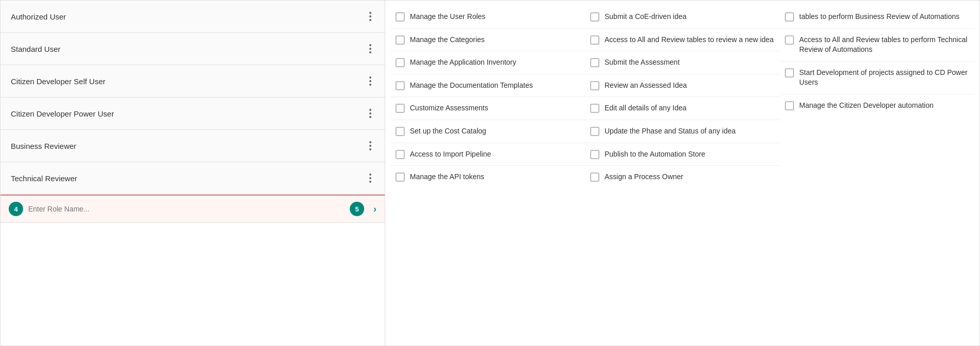 The width and height of the screenshot is (980, 346). I want to click on permission-label-manage-user-roles: Manage the User Roles, so click(448, 17).